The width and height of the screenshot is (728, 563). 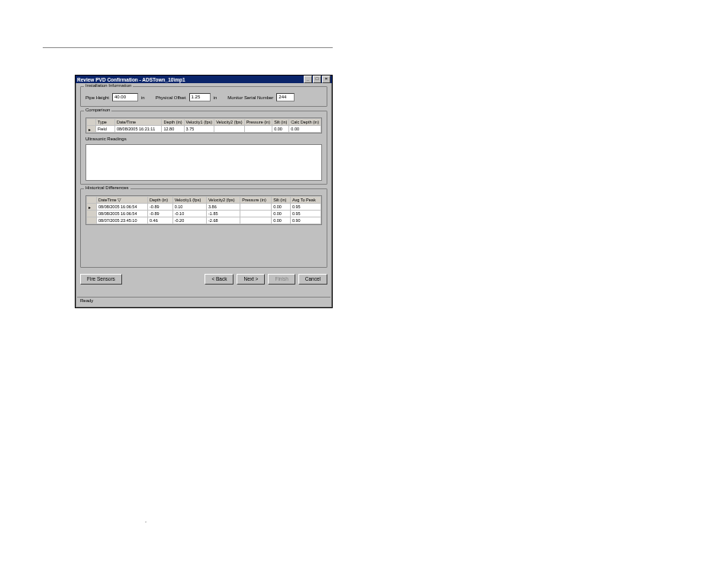 What do you see at coordinates (204, 148) in the screenshot?
I see `group-comparison: Comparison Type Date/Time Depth (in) Vel…` at bounding box center [204, 148].